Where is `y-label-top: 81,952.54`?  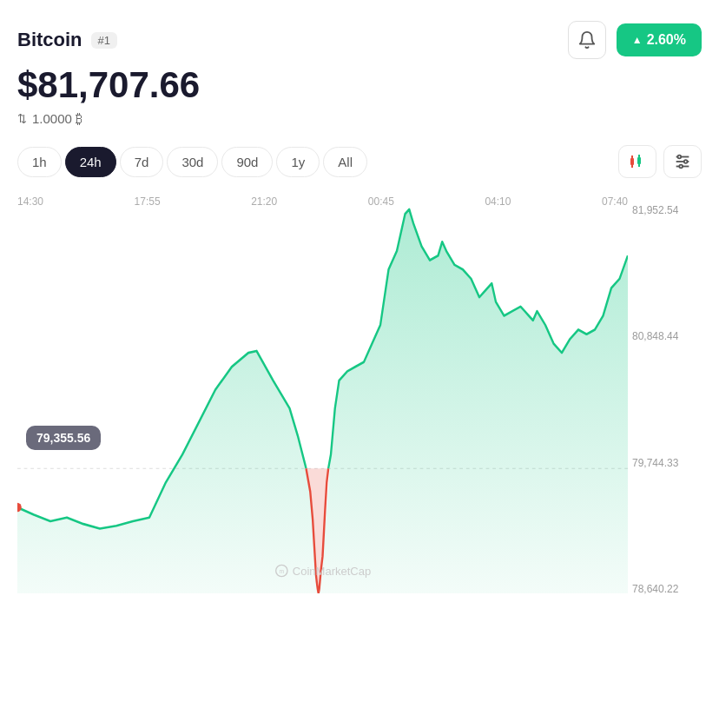
y-label-top: 81,952.54 is located at coordinates (667, 210).